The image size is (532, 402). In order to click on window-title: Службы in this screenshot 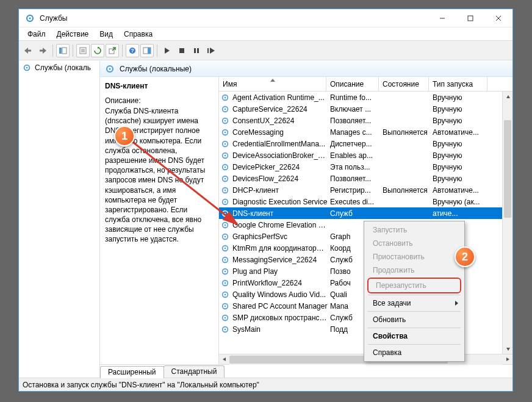, I will do `click(54, 18)`.